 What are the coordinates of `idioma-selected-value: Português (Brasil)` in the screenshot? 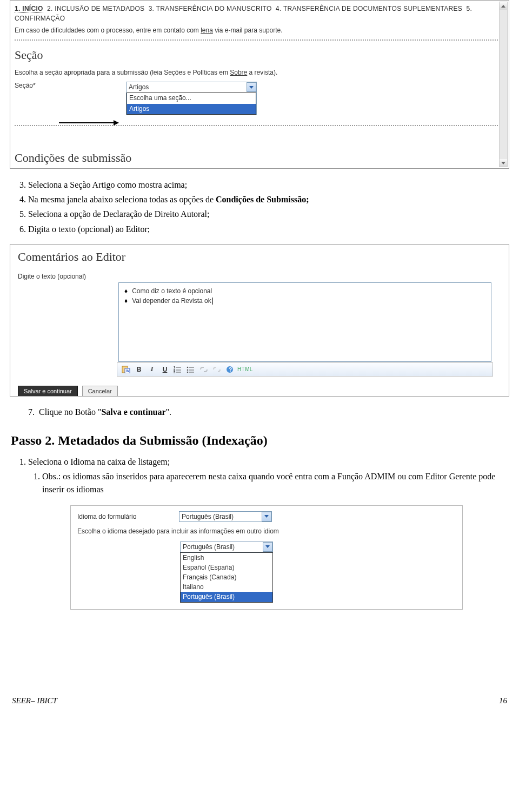 It's located at (208, 517).